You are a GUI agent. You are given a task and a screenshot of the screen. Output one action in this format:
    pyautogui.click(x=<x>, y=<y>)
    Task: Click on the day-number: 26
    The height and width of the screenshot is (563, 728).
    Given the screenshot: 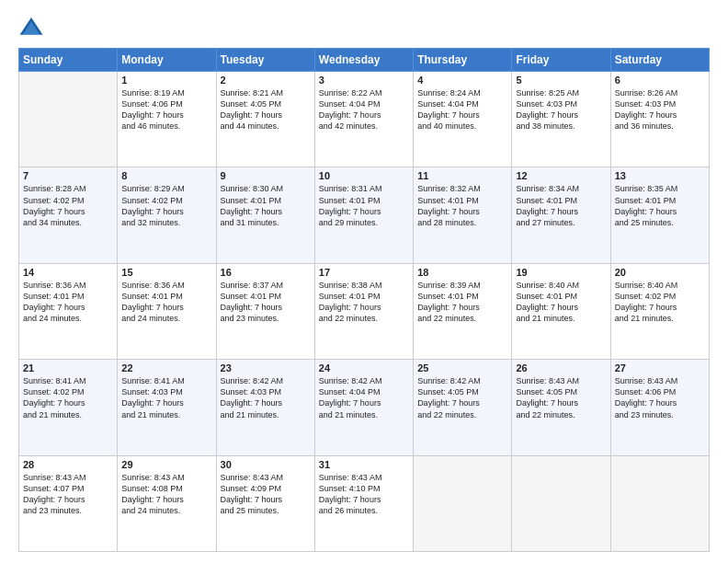 What is the action you would take?
    pyautogui.click(x=561, y=368)
    